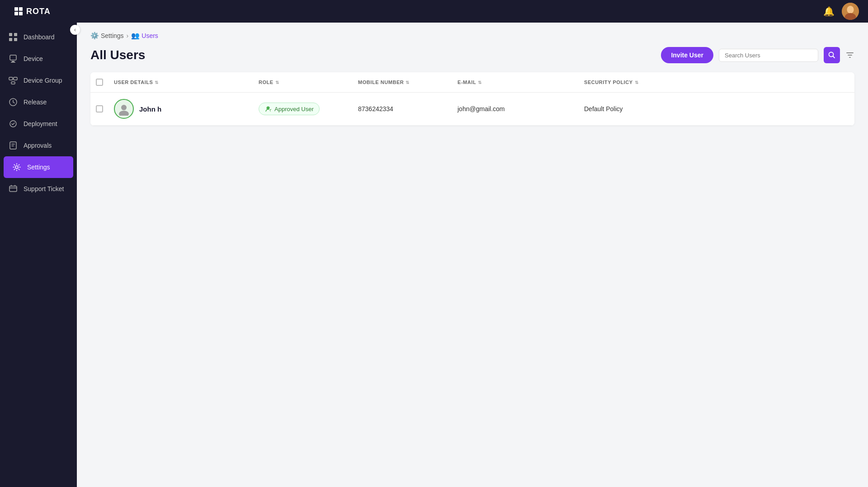 This screenshot has height=487, width=868. What do you see at coordinates (850, 55) in the screenshot?
I see `filter-button` at bounding box center [850, 55].